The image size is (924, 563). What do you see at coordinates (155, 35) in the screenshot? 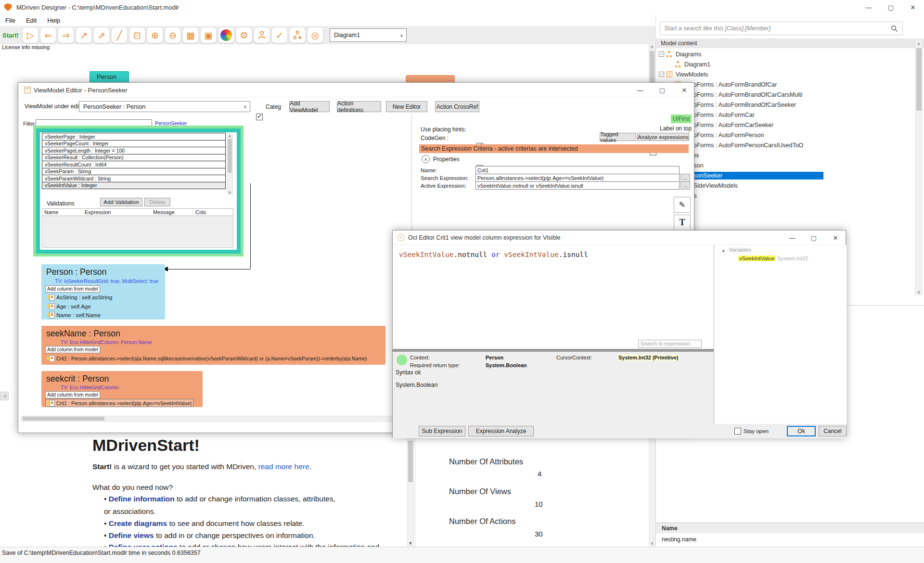
I see `zoom-in-button: ⊕` at bounding box center [155, 35].